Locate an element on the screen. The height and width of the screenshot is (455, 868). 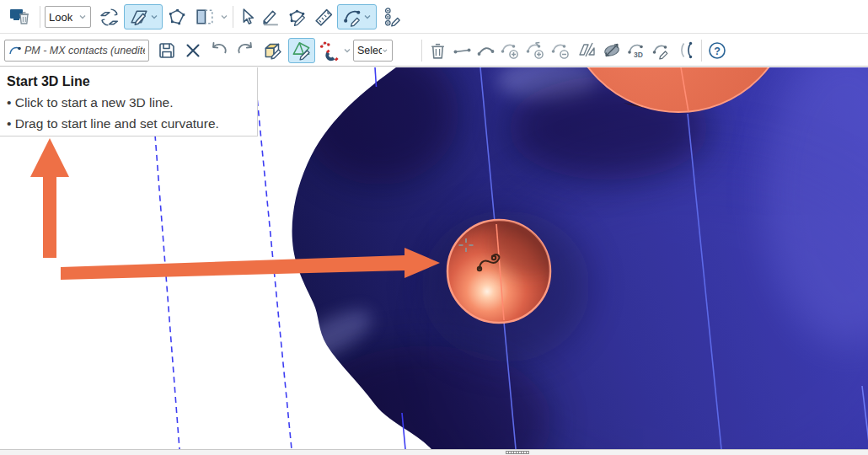
curve-pencil-gray-icon is located at coordinates (662, 51).